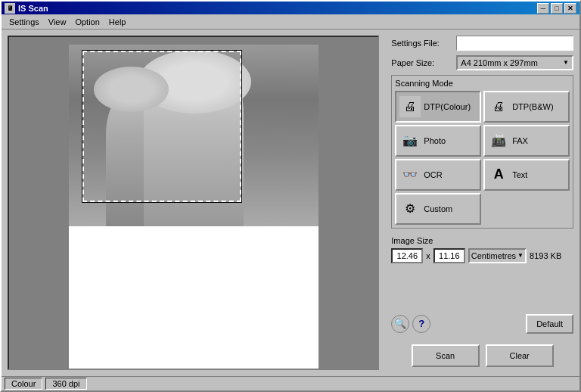 This screenshot has width=581, height=392. I want to click on paper-size-row: Paper Size: A4 210mm x 297mm ▼, so click(483, 63).